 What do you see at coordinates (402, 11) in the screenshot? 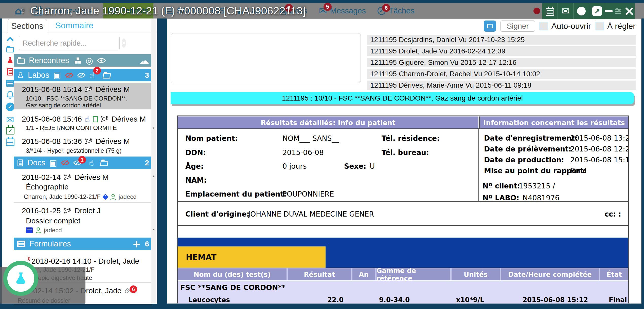
I see `nav-taches-label: Tâches` at bounding box center [402, 11].